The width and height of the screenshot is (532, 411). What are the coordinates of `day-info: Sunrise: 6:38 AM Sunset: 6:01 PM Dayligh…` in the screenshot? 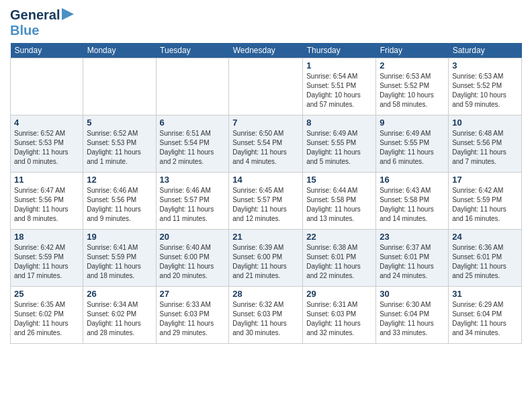 It's located at (339, 262).